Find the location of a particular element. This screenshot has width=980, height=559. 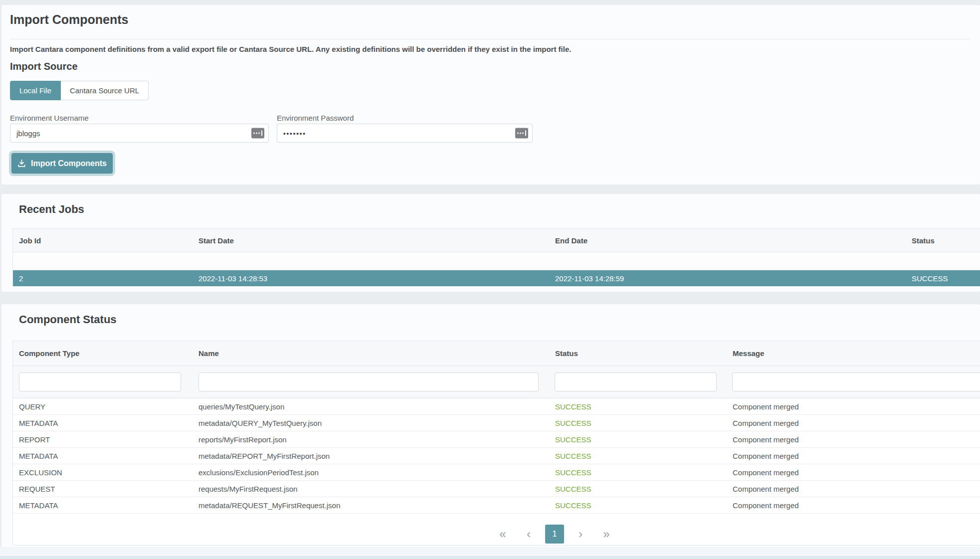

job-status-cell: SUCCESS is located at coordinates (943, 278).